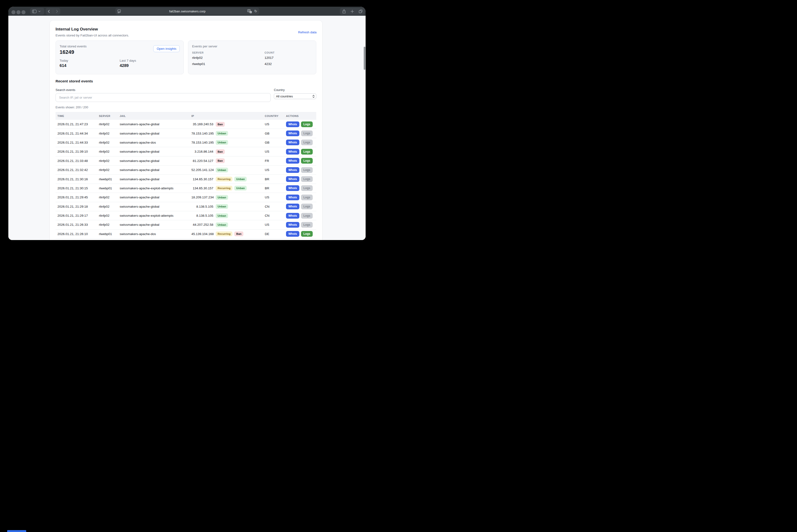 The height and width of the screenshot is (532, 797). What do you see at coordinates (275, 234) in the screenshot?
I see `event-country: DE` at bounding box center [275, 234].